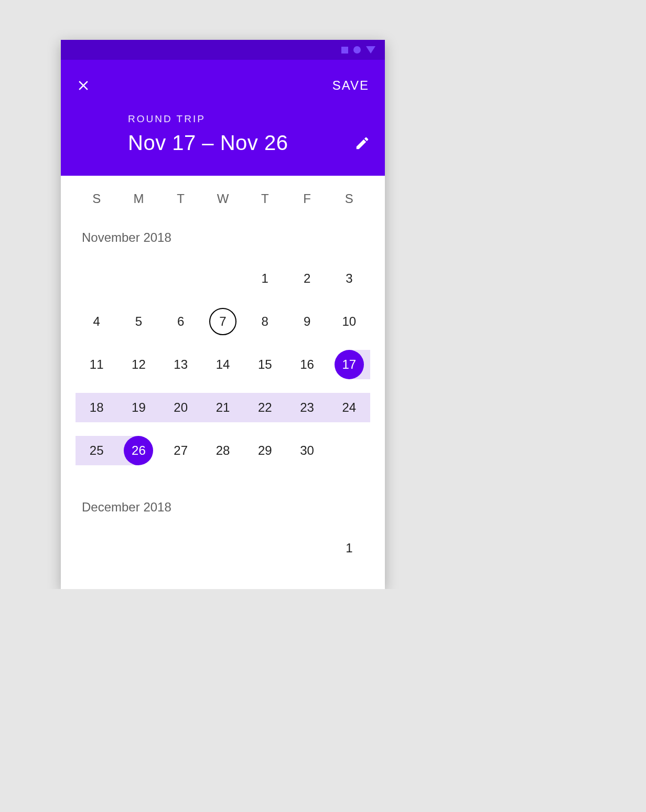 Image resolution: width=646 pixels, height=812 pixels. Describe the element at coordinates (357, 50) in the screenshot. I see `status-circle-icon` at that location.